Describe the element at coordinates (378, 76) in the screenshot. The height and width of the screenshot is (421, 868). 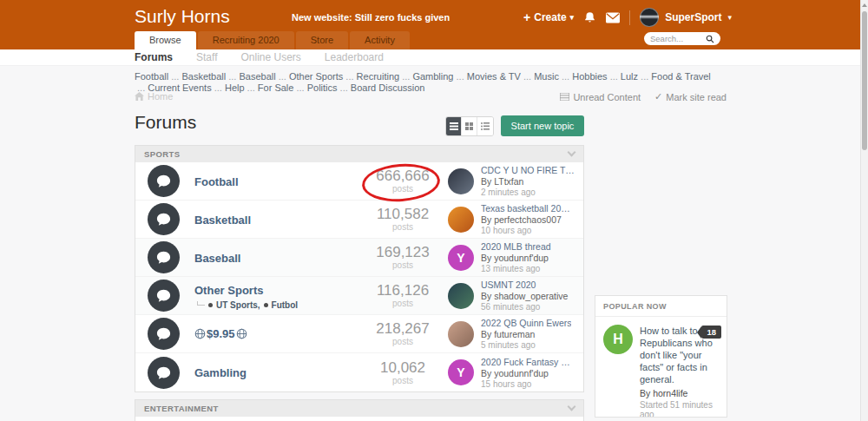
I see `category-link: Recruiting` at that location.